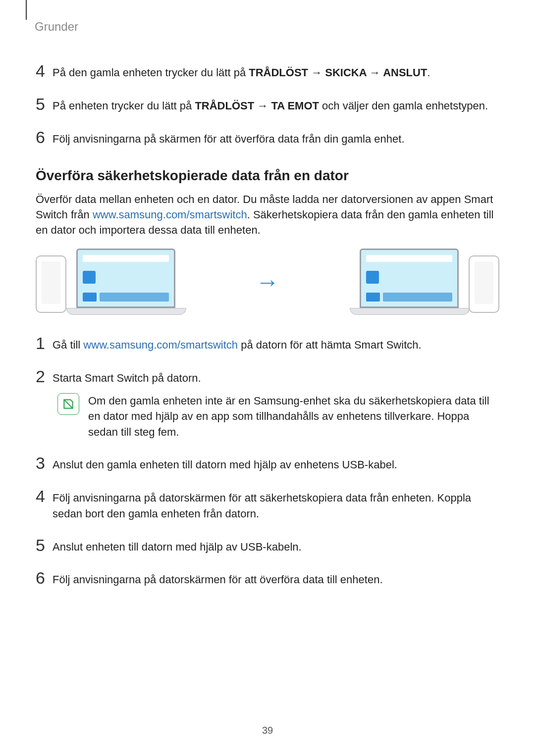  Describe the element at coordinates (124, 106) in the screenshot. I see `step-pre: På enheten trycker du lätt på` at that location.